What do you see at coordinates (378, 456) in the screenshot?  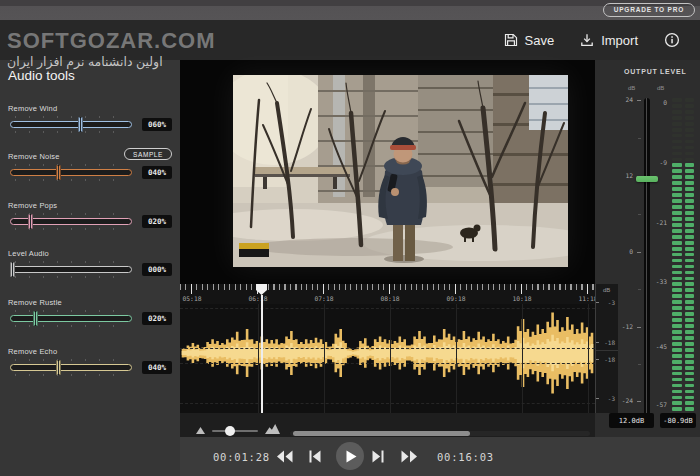 I see `frame-forward-button` at bounding box center [378, 456].